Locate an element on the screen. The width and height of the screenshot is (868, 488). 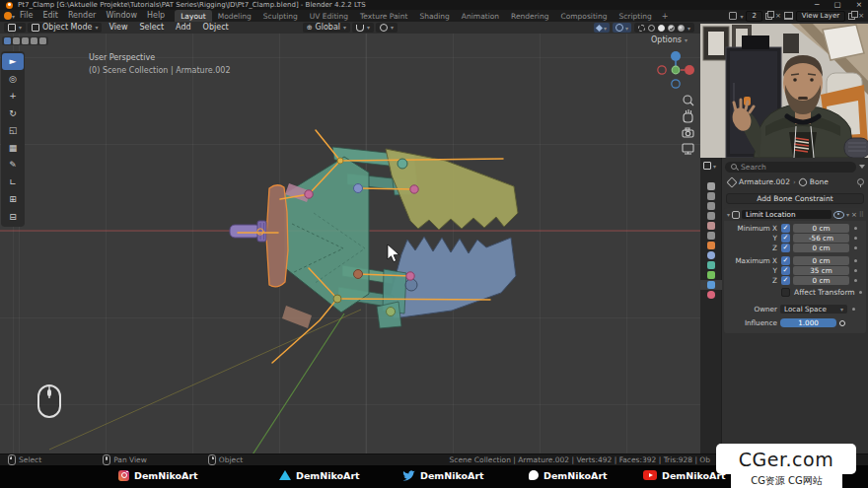
snapping-toggle: ▾ is located at coordinates (363, 28).